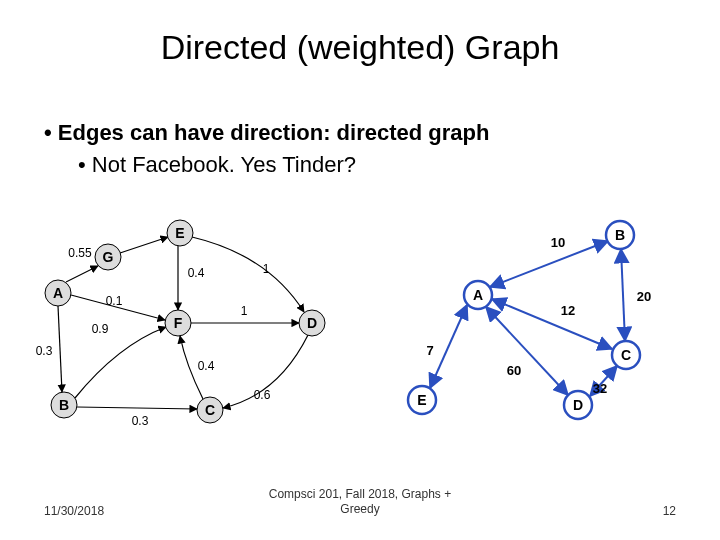 This screenshot has height=540, width=720. I want to click on edges, so click(528, 318).